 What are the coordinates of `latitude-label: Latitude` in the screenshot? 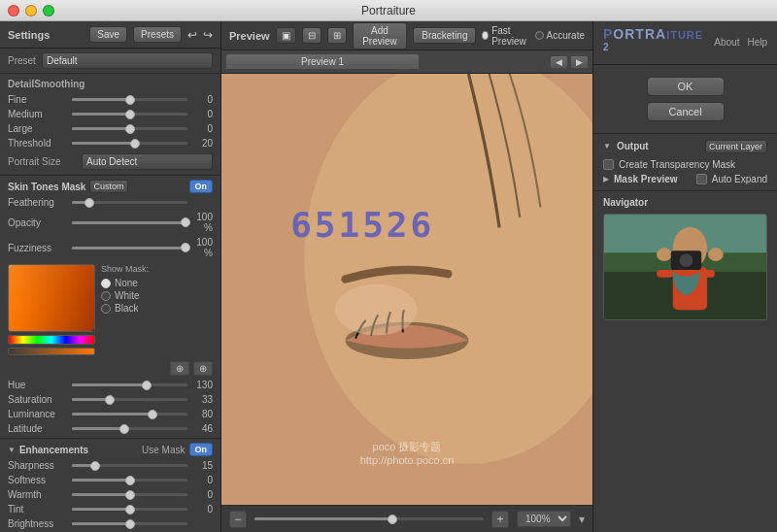 It's located at (38, 429).